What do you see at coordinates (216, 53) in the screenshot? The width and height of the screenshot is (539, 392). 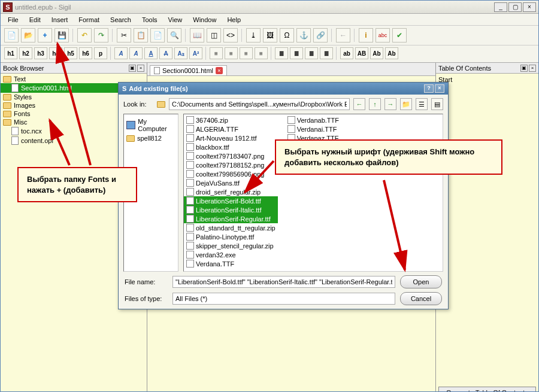 I see `align-left-icon: ≡` at bounding box center [216, 53].